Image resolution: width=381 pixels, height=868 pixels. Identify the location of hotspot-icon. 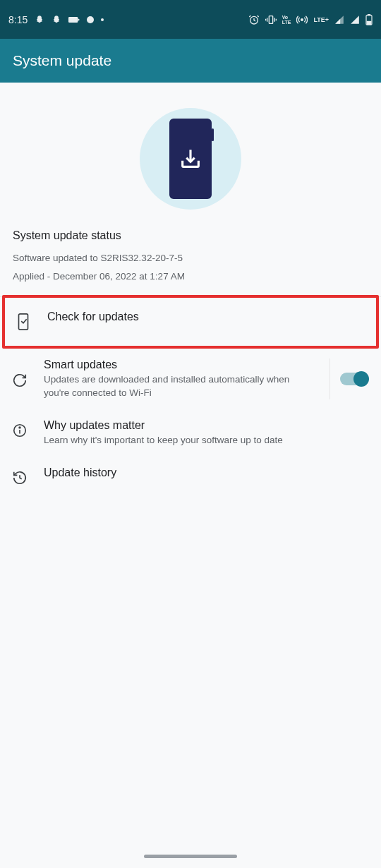
(302, 20).